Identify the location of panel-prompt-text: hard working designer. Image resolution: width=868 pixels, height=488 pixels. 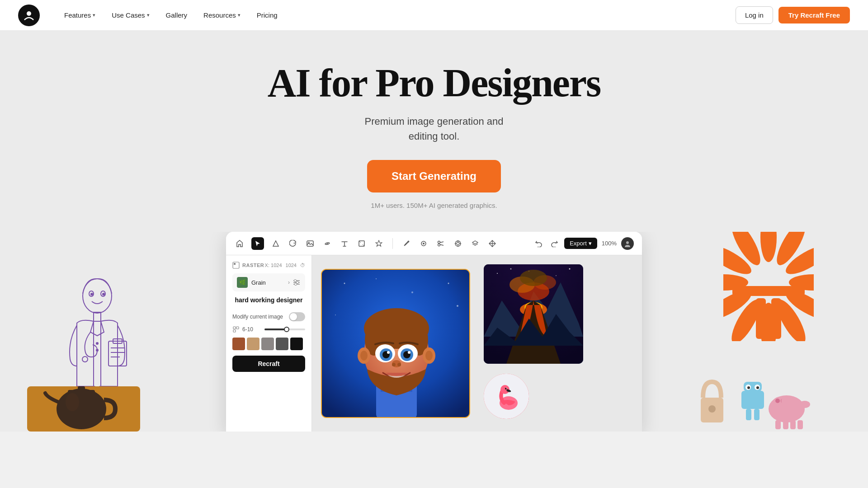
(269, 300).